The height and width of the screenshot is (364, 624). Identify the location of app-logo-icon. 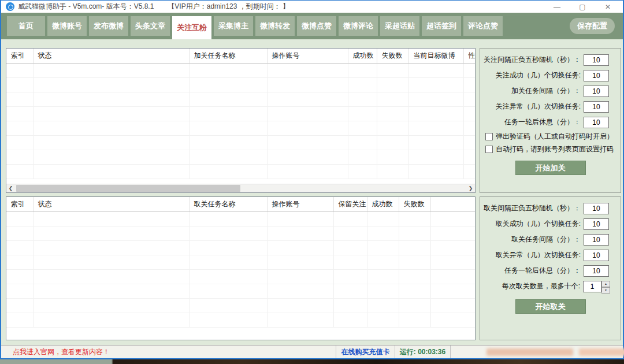
(10, 7).